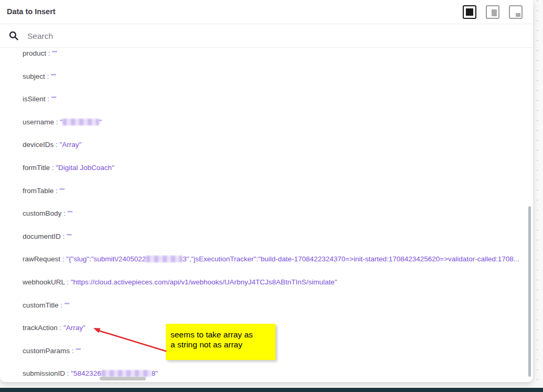 The width and height of the screenshot is (543, 392). Describe the element at coordinates (278, 61) in the screenshot. I see `data-row: product : ""` at that location.